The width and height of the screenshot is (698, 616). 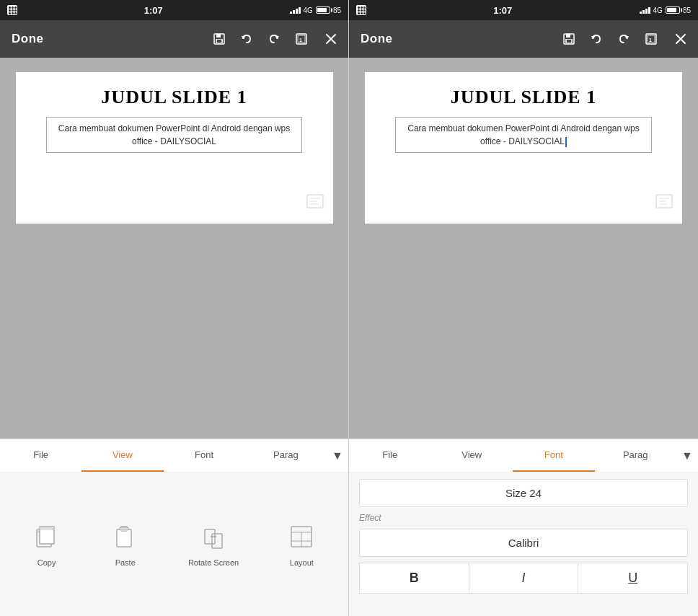 I want to click on left-subtitle-line2: office - DAILYSOCIAL, so click(x=174, y=141).